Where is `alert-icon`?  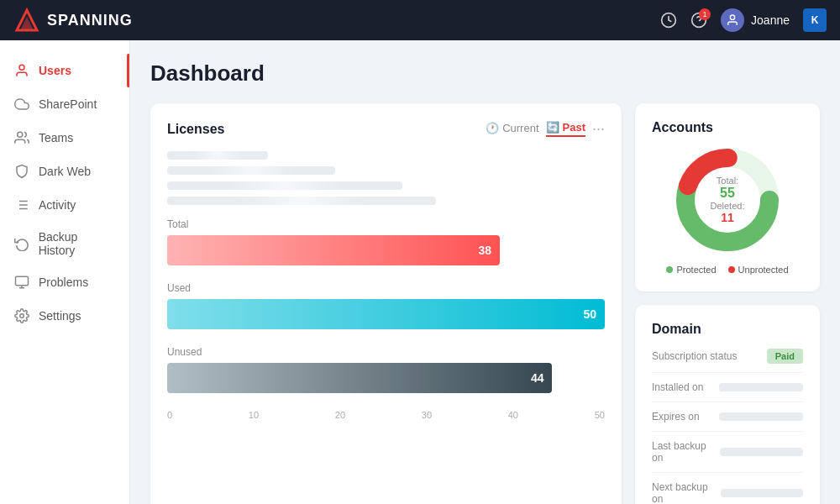
alert-icon is located at coordinates (22, 282).